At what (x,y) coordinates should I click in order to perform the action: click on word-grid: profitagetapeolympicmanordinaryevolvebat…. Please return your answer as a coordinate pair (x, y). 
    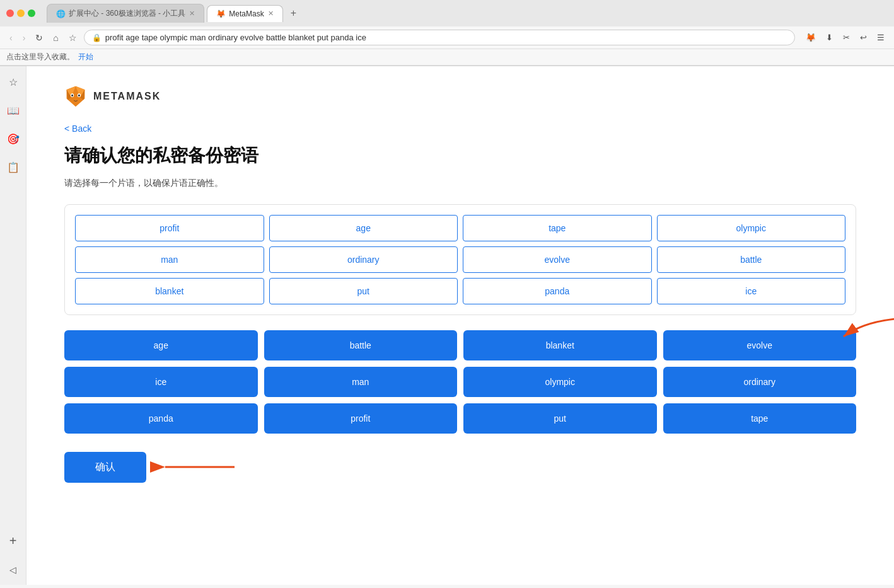
    Looking at the image, I should click on (460, 260).